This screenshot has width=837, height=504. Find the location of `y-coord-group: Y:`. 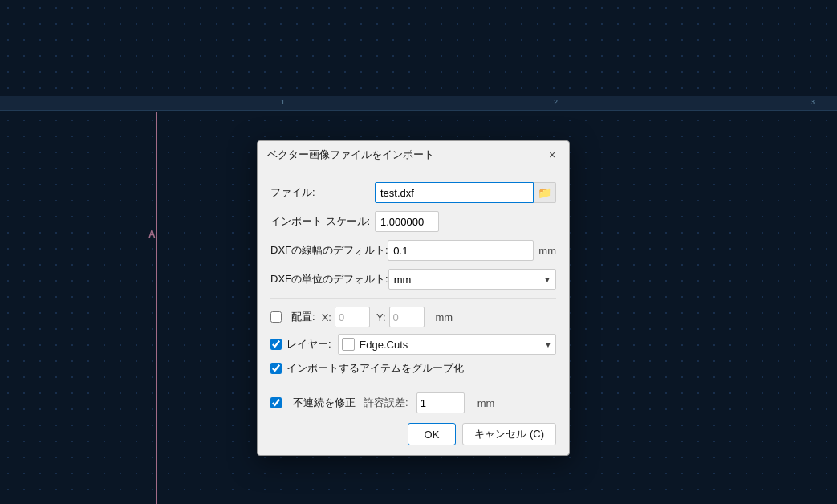

y-coord-group: Y: is located at coordinates (400, 317).